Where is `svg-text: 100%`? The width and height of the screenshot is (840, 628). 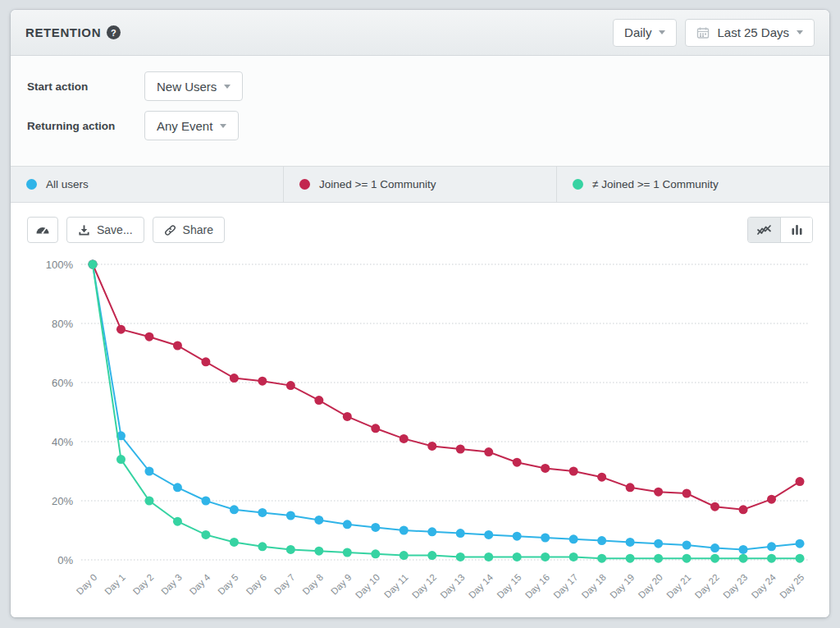 svg-text: 100% is located at coordinates (60, 264).